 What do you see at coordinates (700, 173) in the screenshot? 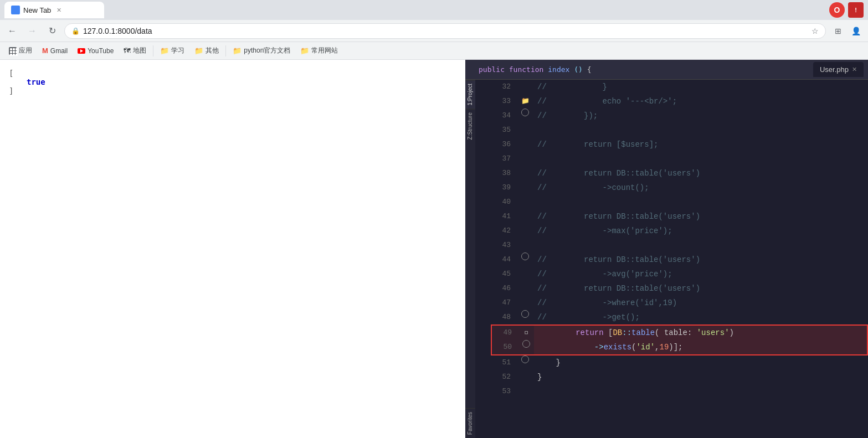
I see `line-content-38: // return DB::table('users')` at bounding box center [700, 173].